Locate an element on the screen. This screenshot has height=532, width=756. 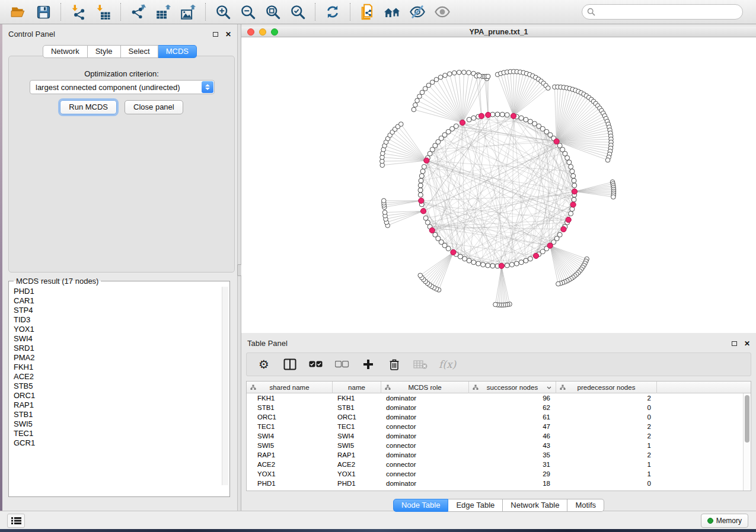
float-panel-icon is located at coordinates (216, 34).